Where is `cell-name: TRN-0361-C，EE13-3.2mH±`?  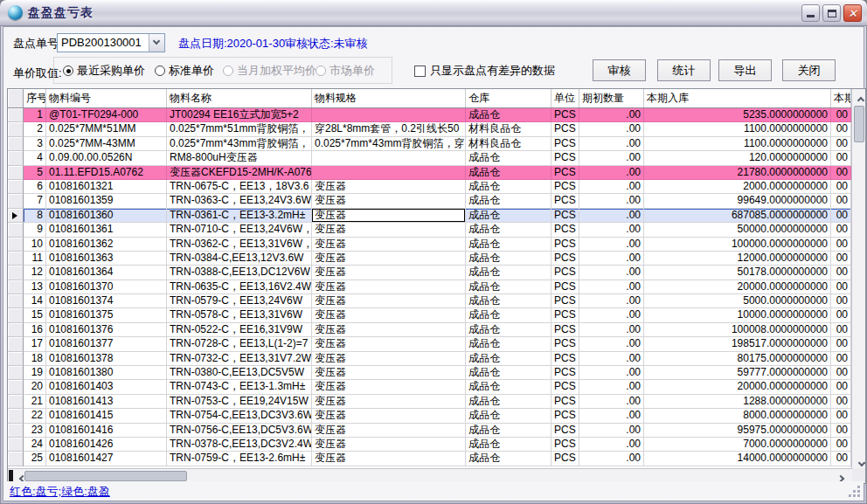 cell-name: TRN-0361-C，EE13-3.2mH± is located at coordinates (239, 216).